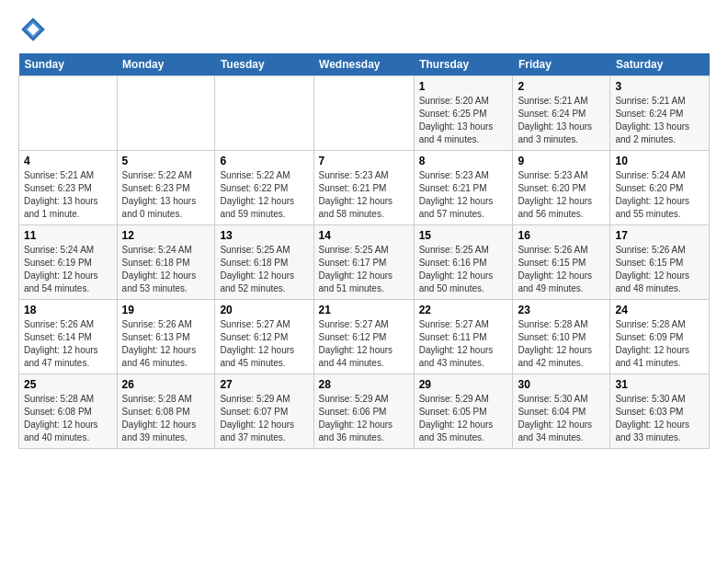 Image resolution: width=728 pixels, height=563 pixels. What do you see at coordinates (166, 161) in the screenshot?
I see `day-number: 5` at bounding box center [166, 161].